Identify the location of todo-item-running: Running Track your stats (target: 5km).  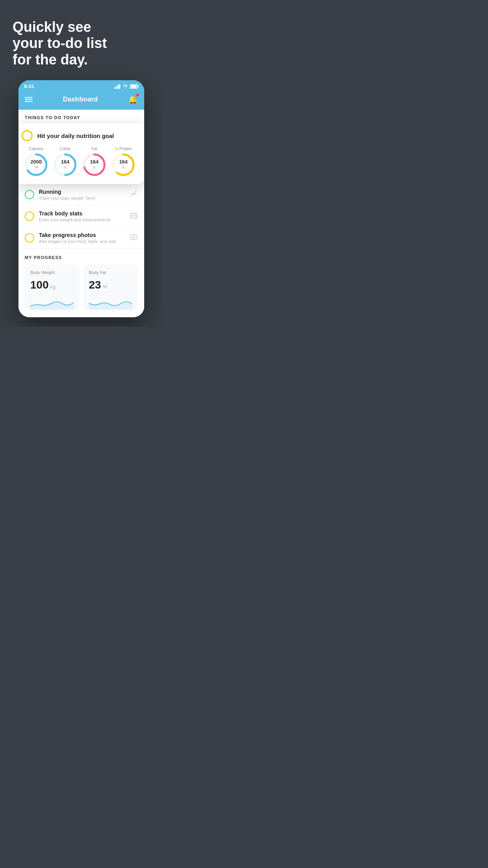
(81, 195).